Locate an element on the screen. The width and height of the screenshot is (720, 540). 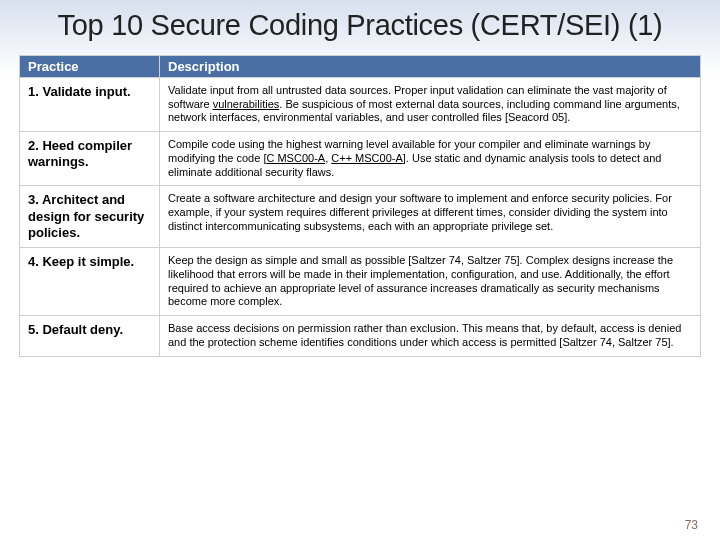
table-row: 2. Heed compiler warnings. Compile code … is located at coordinates (360, 159).